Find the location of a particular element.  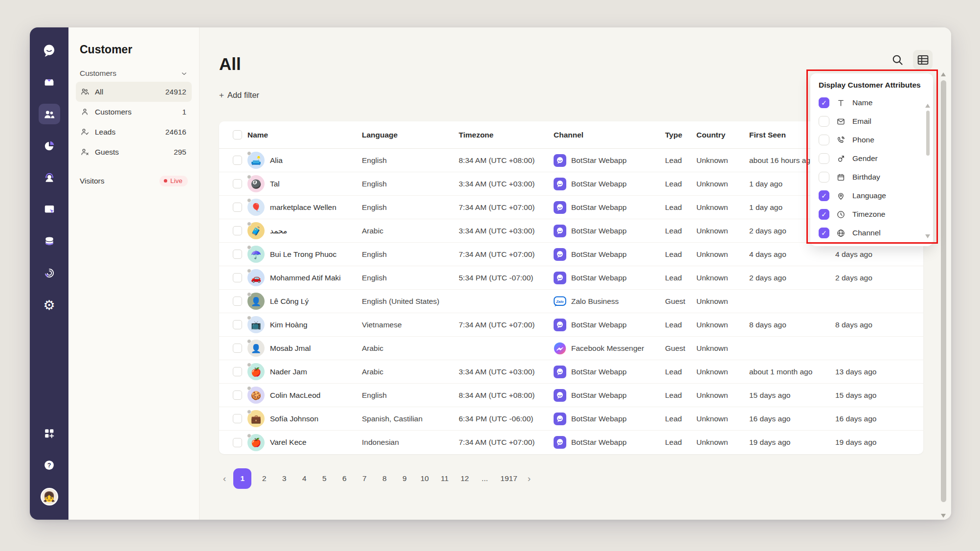

pagination-page-5: 5 is located at coordinates (324, 479).